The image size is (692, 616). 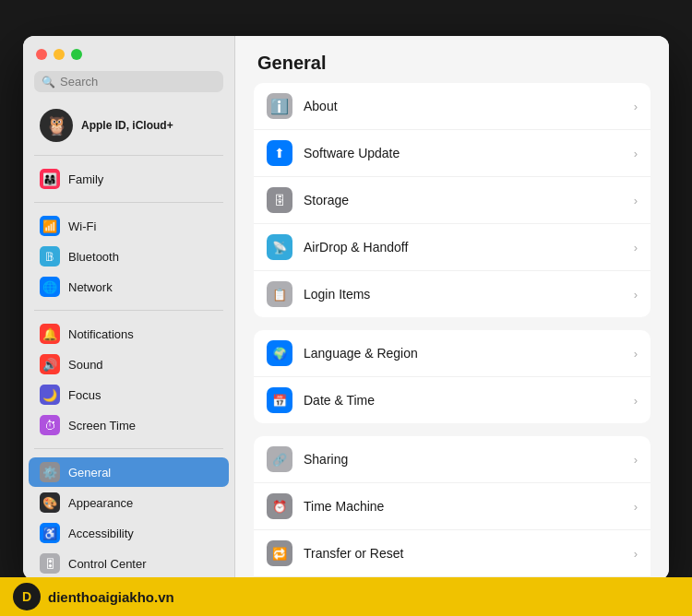 I want to click on sidebar-item-appearance: 🎨 Appearance, so click(x=129, y=503).